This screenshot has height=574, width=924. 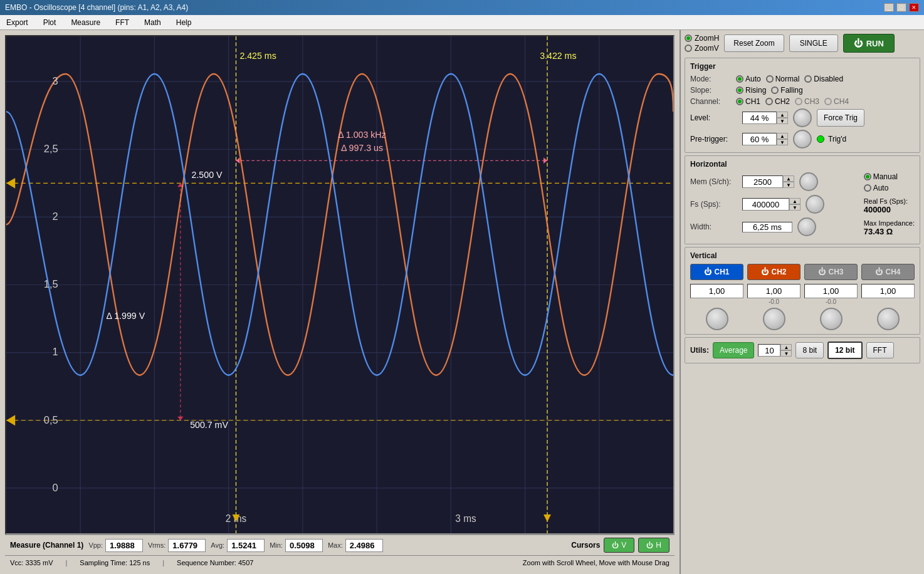 What do you see at coordinates (717, 291) in the screenshot?
I see `ch1-value-input` at bounding box center [717, 291].